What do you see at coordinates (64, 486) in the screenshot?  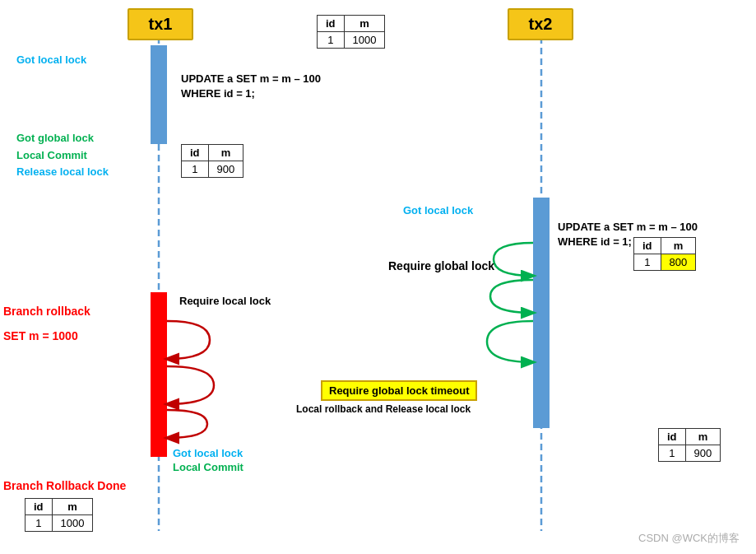 I see `tx1-branch-rollback-done-label: Branch Rollback Done` at bounding box center [64, 486].